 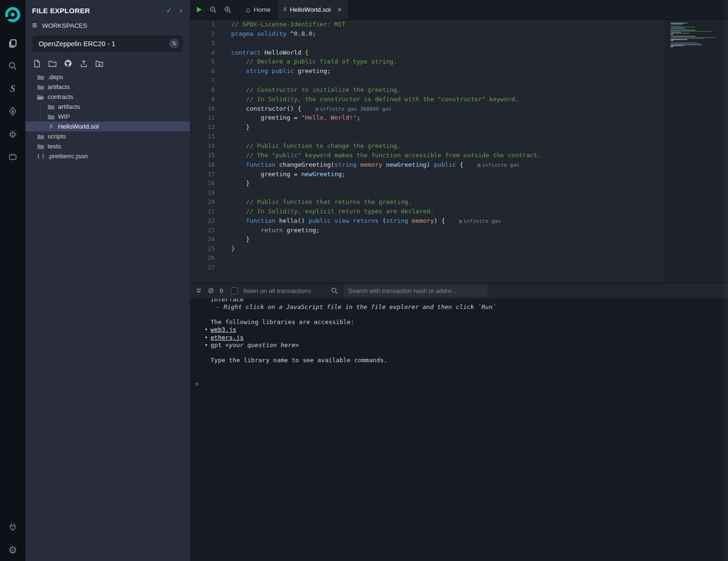 What do you see at coordinates (448, 155) in the screenshot?
I see `code-line: // The "public" keyword makes the functi…` at bounding box center [448, 155].